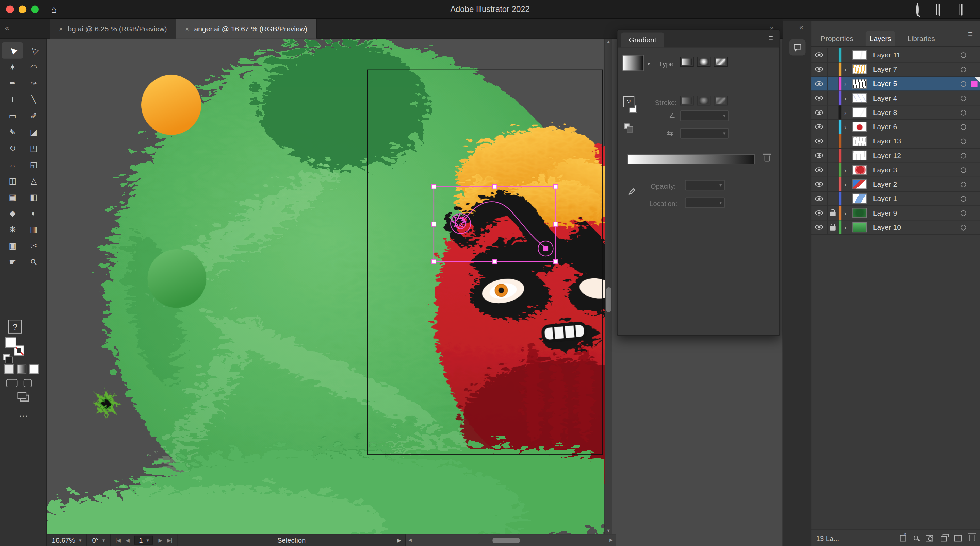 The height and width of the screenshot is (546, 980). What do you see at coordinates (13, 213) in the screenshot?
I see `eyedropper-tool: ◆` at bounding box center [13, 213].